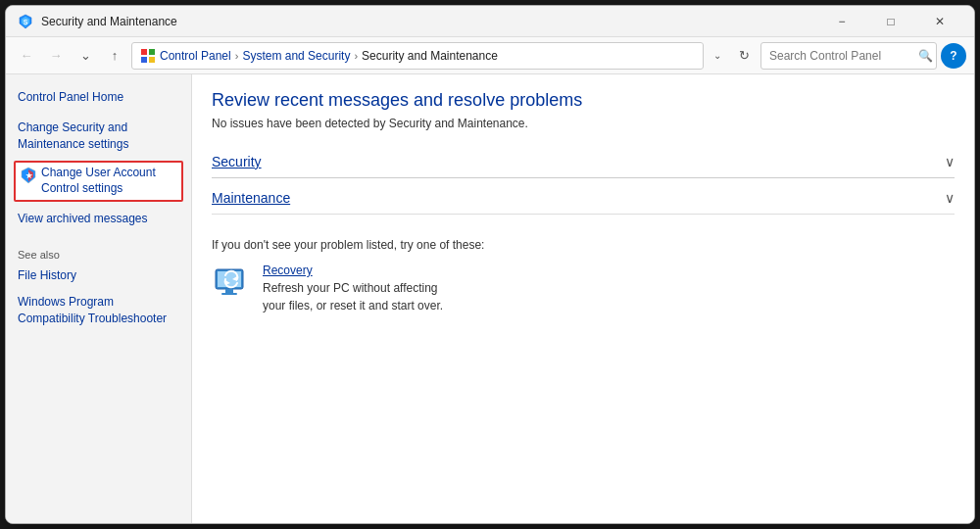 This screenshot has height=529, width=980. I want to click on uac-icon: ★, so click(28, 175).